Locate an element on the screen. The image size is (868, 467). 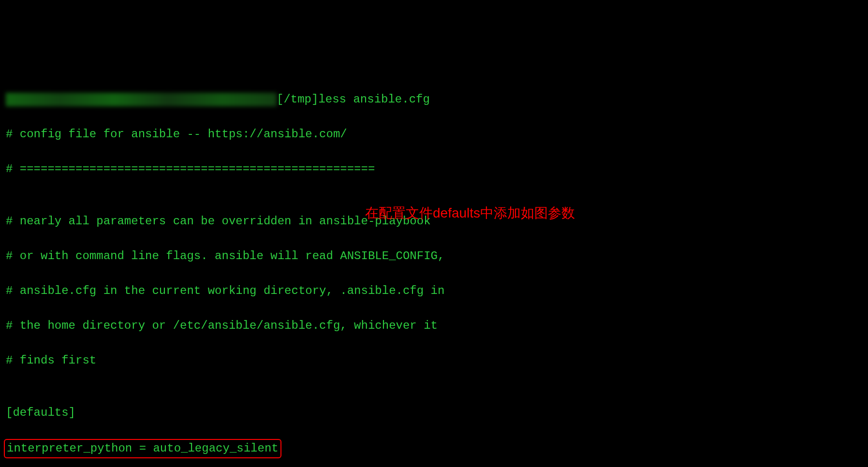
config-comment-desc5: # finds first is located at coordinates (434, 361).